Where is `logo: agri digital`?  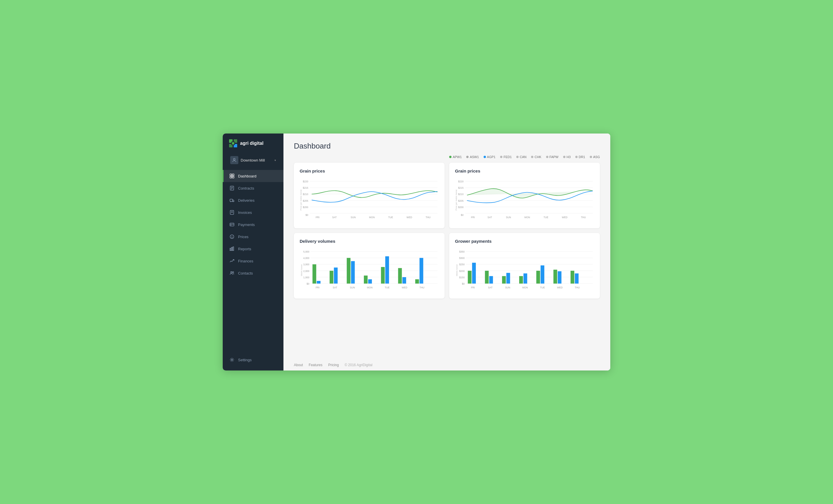
logo: agri digital is located at coordinates (253, 143).